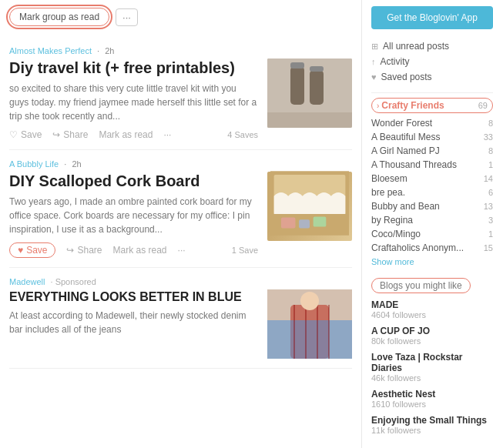 The height and width of the screenshot is (448, 493). I want to click on get-app-button: Get the Bloglovin' App, so click(432, 18).